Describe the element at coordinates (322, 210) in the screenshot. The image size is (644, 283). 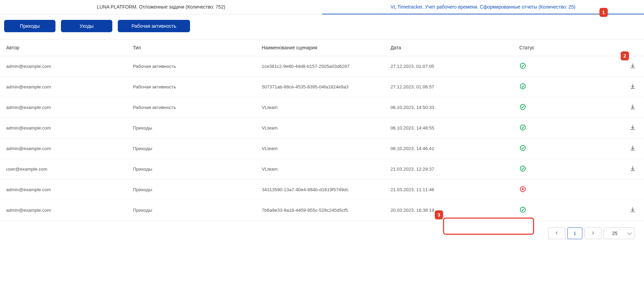
I see `table-row: admin@example.comПриходы7b6a9e33-8a16-44…` at that location.